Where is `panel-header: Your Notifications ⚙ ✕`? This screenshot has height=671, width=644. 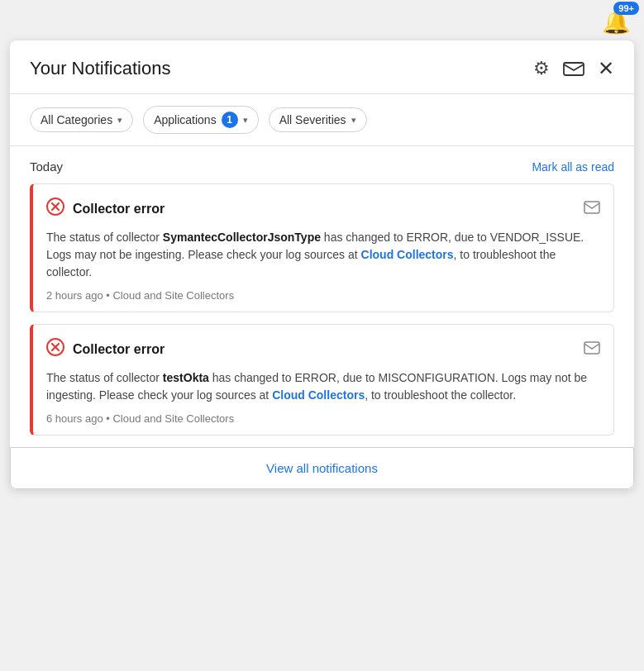 panel-header: Your Notifications ⚙ ✕ is located at coordinates (322, 68).